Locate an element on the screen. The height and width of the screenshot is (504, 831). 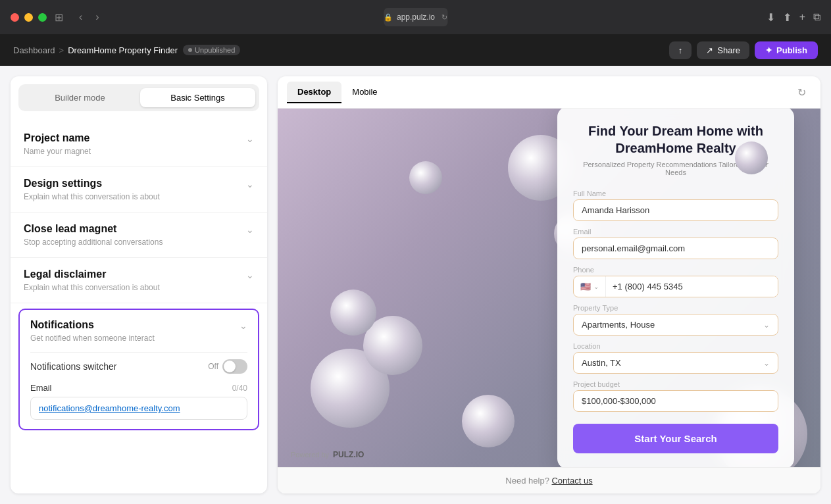
field-label: Property Type is located at coordinates (676, 308).